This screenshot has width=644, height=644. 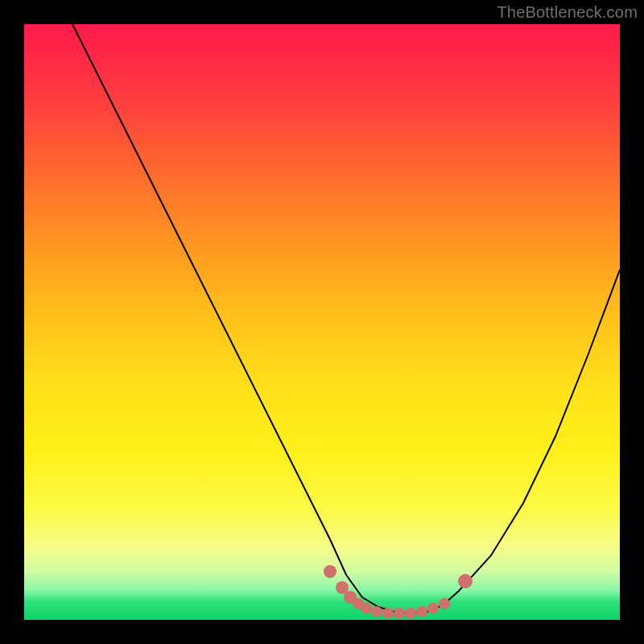 I want to click on watermark-text: TheBottleneck.com, so click(x=567, y=13).